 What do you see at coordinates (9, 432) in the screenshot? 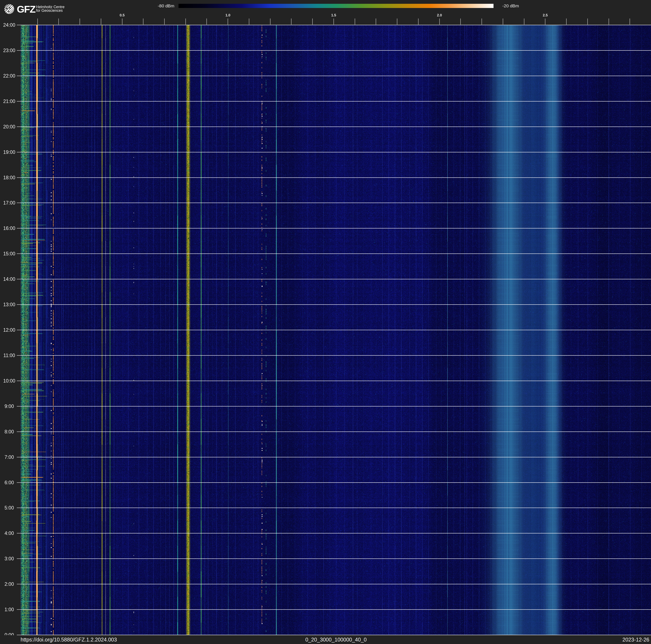
I see `time-label: 8:00` at bounding box center [9, 432].